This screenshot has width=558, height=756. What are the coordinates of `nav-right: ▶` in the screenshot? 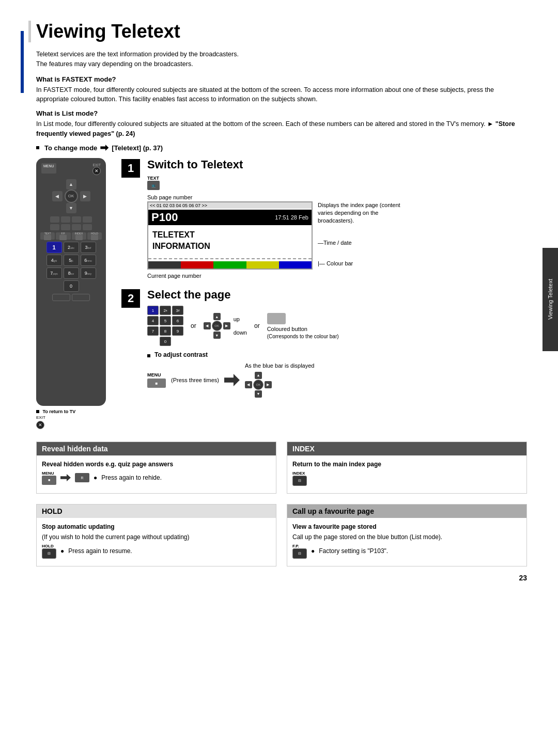 It's located at (85, 196).